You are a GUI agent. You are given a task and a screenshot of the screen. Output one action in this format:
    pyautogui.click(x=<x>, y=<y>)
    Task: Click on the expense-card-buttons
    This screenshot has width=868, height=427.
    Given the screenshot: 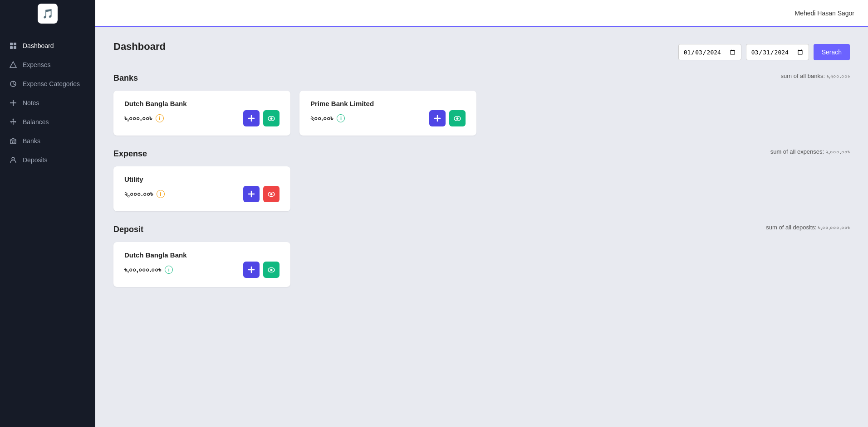 What is the action you would take?
    pyautogui.click(x=261, y=194)
    